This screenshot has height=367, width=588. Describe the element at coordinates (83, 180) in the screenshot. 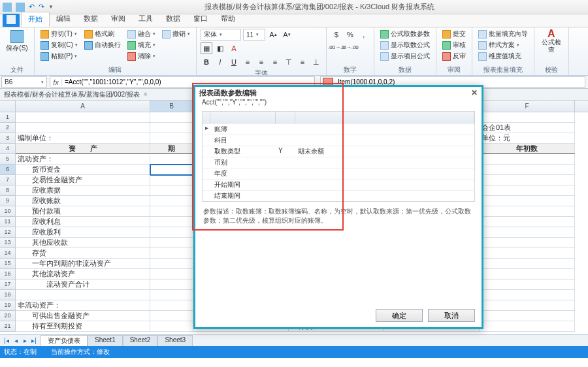

I see `cell: 交易性金融资产` at that location.